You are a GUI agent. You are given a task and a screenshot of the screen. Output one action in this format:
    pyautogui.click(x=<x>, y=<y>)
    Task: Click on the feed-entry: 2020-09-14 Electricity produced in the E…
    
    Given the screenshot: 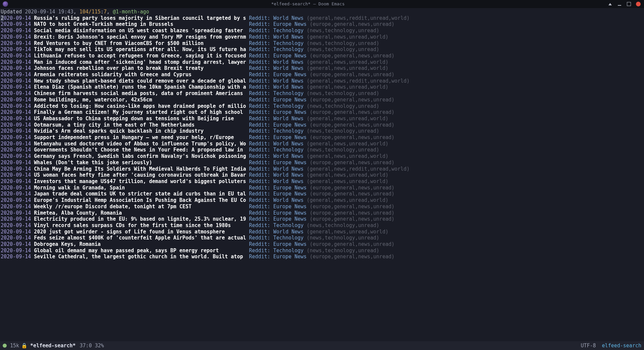 What is the action you would take?
    pyautogui.click(x=322, y=219)
    